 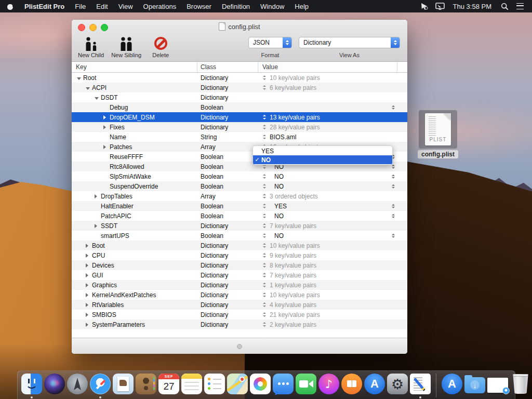 I want to click on table-row-Root: RootDictionary10 key/value pairs, so click(x=240, y=78).